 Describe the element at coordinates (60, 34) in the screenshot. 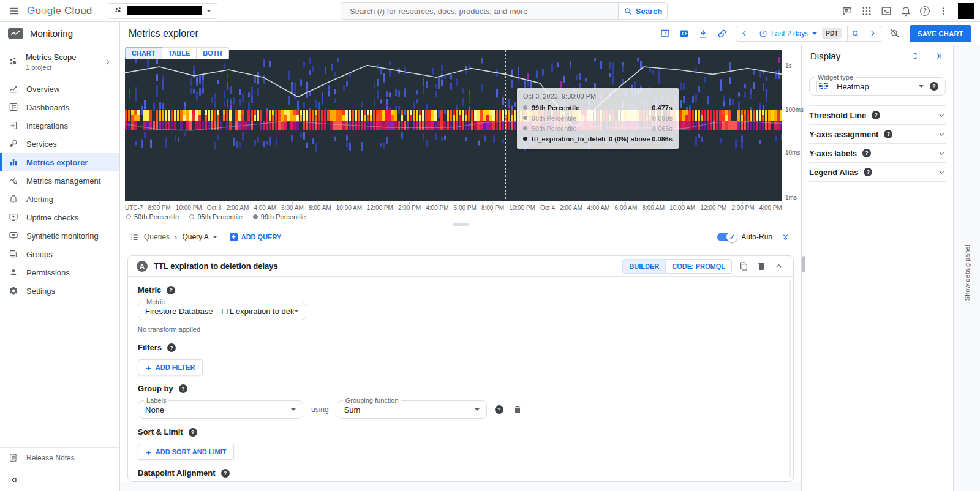

I see `sidebar-header: Monitoring` at that location.